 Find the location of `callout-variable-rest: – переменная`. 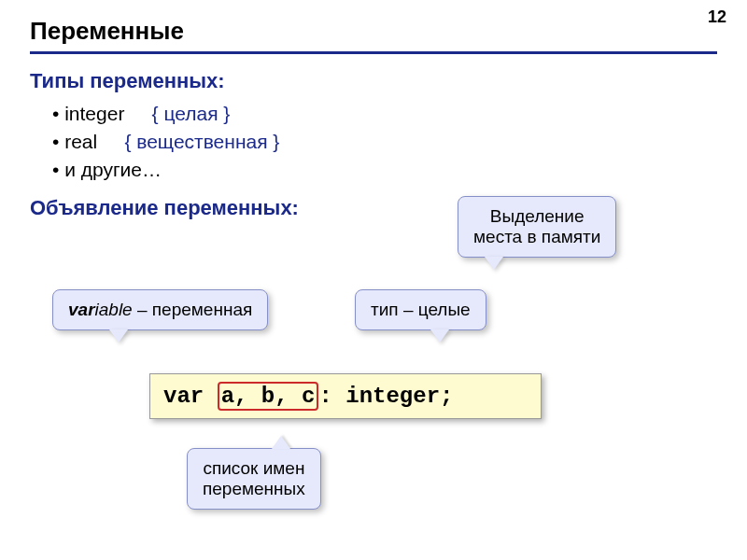

callout-variable-rest: – переменная is located at coordinates (192, 310).